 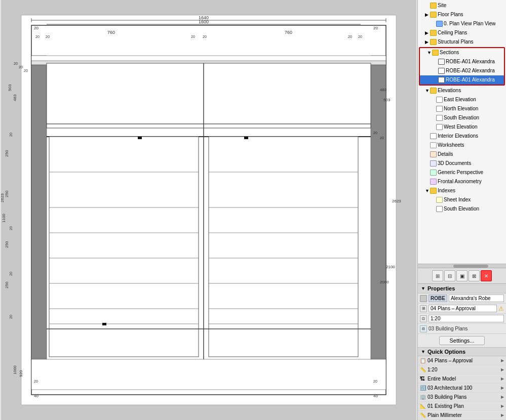 I want to click on tree-item-ceiling-plans: ▶ Ceiling Plans, so click(x=462, y=33).